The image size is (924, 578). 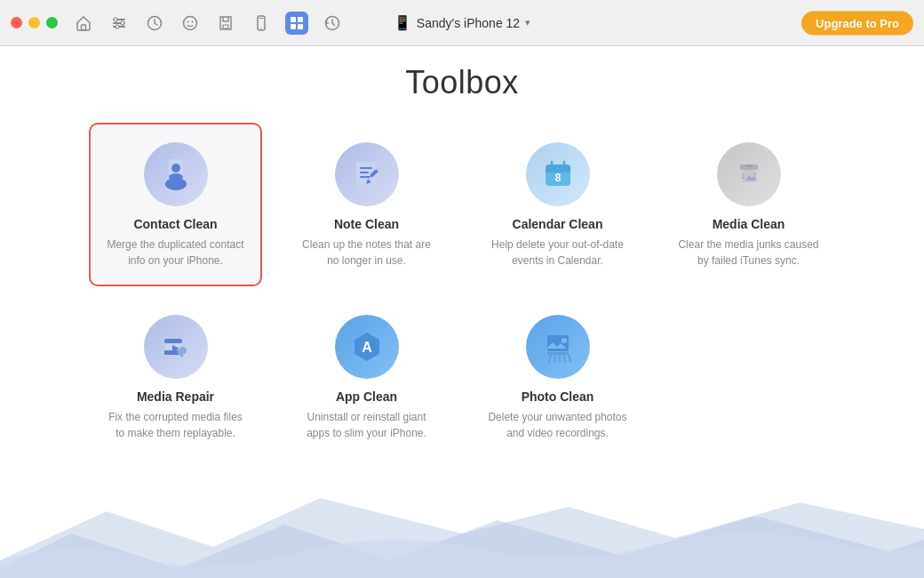 I want to click on contact-clean-icon, so click(x=176, y=174).